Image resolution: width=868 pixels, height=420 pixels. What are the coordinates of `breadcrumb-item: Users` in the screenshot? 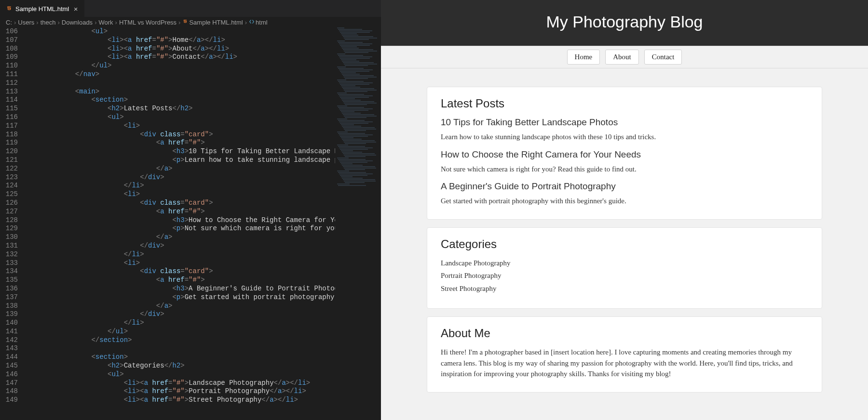 It's located at (26, 22).